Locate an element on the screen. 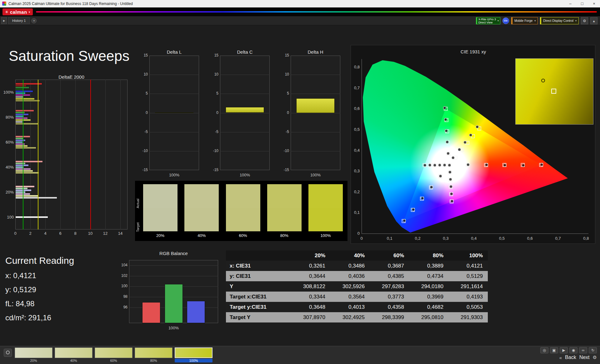 The image size is (600, 364). reading-x: x: 0,4121 is located at coordinates (58, 276).